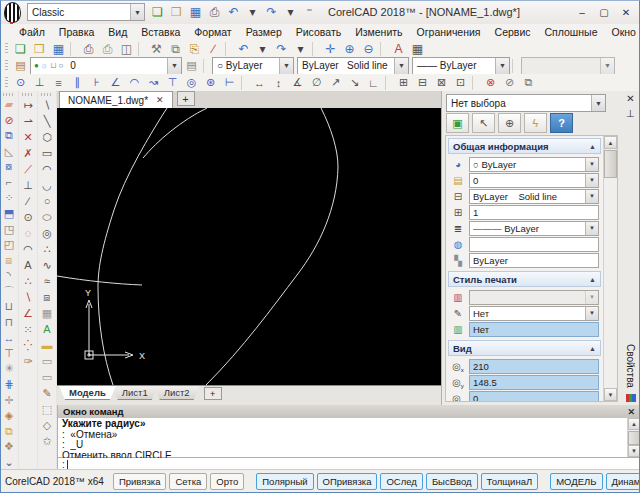 This screenshot has height=493, width=640. Describe the element at coordinates (47, 441) in the screenshot. I see `lasso-tool-icon: ✩` at that location.